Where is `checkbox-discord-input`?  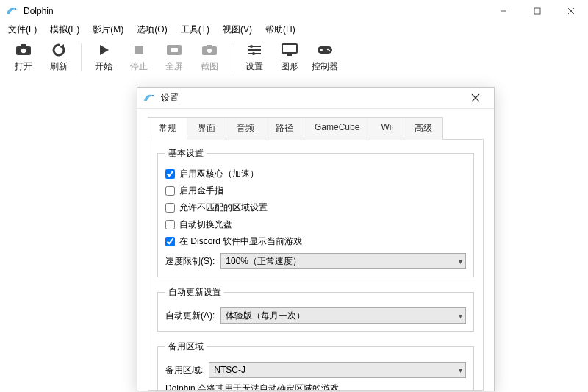
checkbox-discord-input is located at coordinates (171, 241).